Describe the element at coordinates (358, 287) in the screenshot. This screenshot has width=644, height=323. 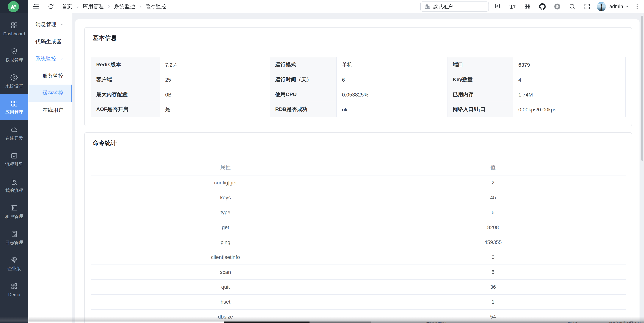
I see `table-row: quit36` at that location.